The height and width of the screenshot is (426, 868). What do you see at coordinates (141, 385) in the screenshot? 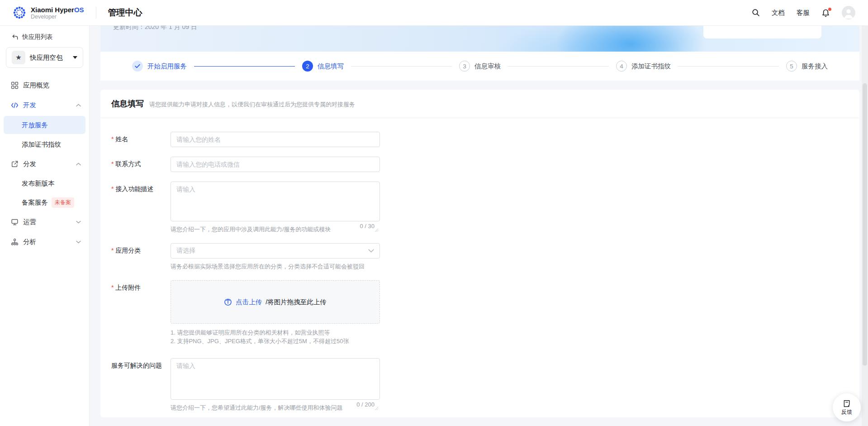
I see `field-label-problems: 服务可解决的问题` at bounding box center [141, 385].